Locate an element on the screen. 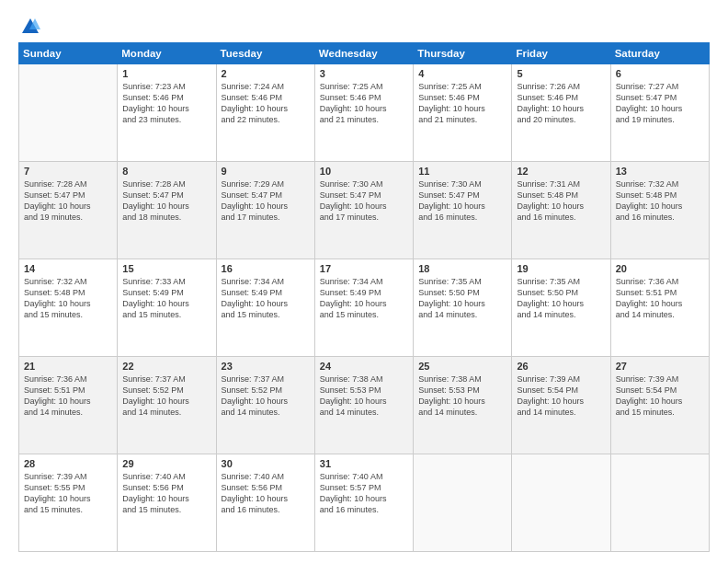  day-number: 12 is located at coordinates (561, 171).